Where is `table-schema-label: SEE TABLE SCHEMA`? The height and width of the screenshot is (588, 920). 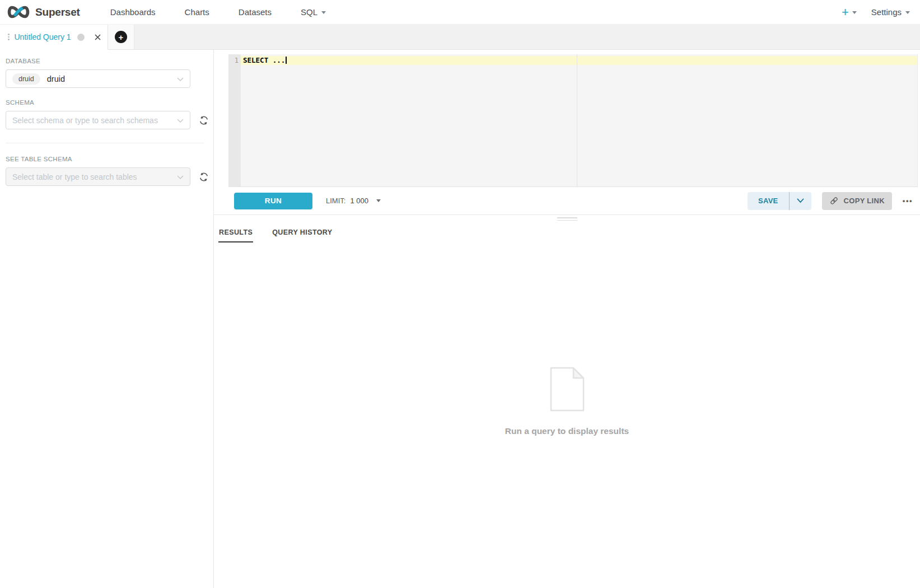
table-schema-label: SEE TABLE SCHEMA is located at coordinates (110, 159).